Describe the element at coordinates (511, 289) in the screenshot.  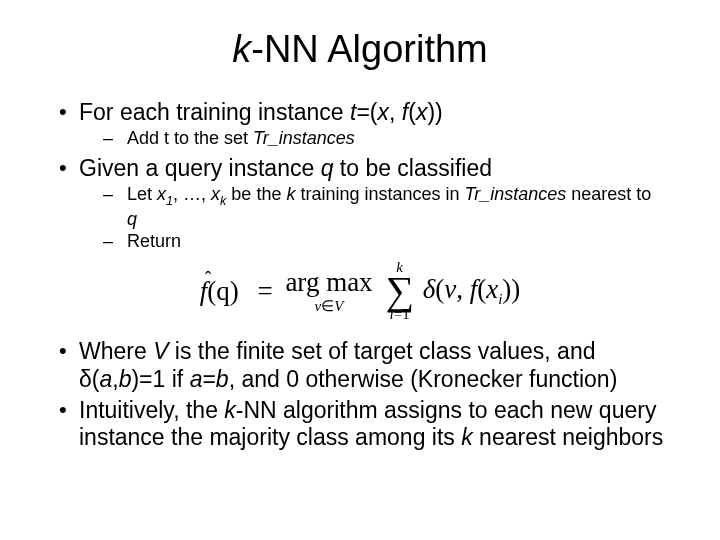
I see `formula-close: ))` at that location.